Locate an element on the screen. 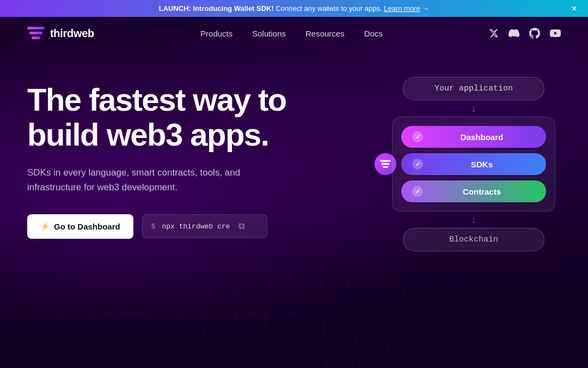  close-announcement-button: × is located at coordinates (574, 9).